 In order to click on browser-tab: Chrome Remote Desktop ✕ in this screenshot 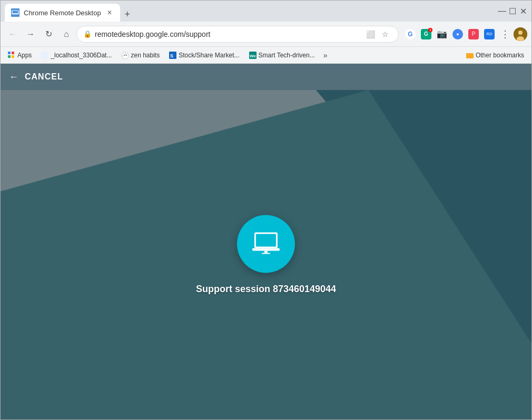, I will do `click(62, 13)`.